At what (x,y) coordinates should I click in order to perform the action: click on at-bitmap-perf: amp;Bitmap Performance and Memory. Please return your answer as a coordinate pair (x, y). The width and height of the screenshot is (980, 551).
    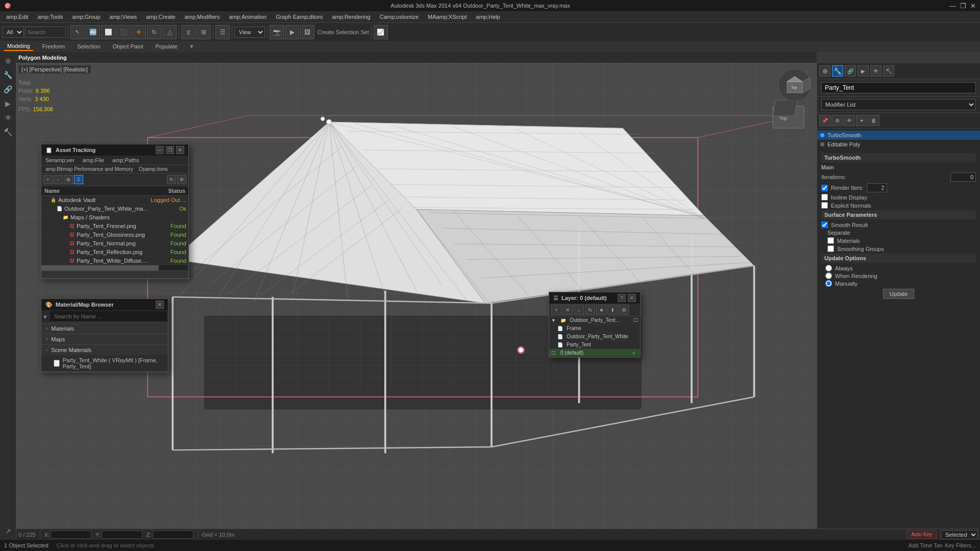
    Looking at the image, I should click on (89, 169).